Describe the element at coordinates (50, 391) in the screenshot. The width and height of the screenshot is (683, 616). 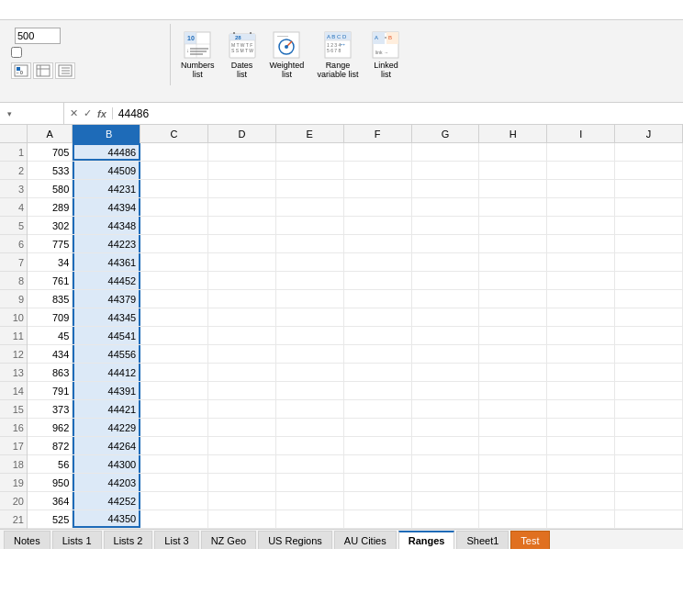
I see `cell-a-14: 791` at that location.